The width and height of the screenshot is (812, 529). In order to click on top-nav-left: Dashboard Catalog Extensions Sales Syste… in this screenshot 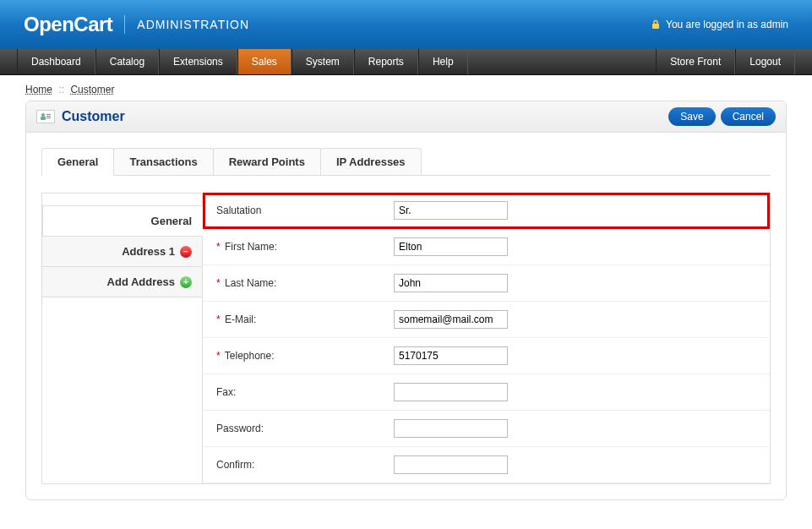, I will do `click(234, 62)`.